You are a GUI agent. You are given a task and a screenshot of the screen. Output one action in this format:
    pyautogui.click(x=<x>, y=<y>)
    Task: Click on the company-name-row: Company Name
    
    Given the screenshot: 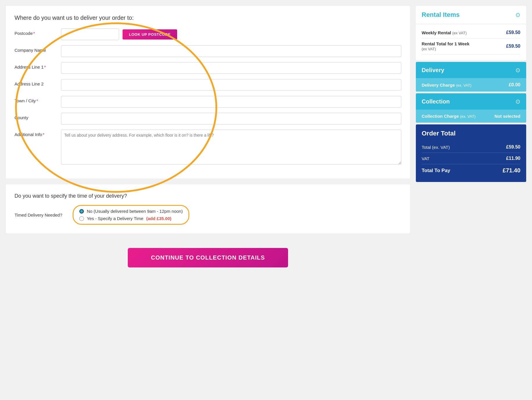 What is the action you would take?
    pyautogui.click(x=208, y=51)
    